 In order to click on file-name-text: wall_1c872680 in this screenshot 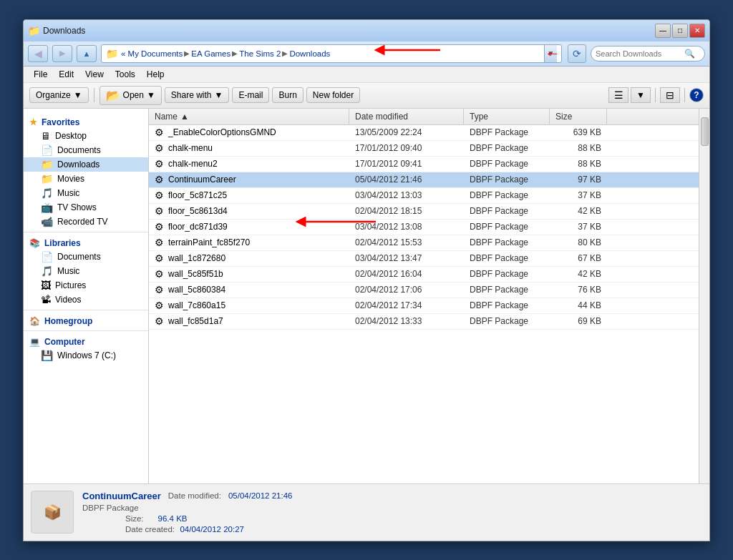, I will do `click(197, 258)`.